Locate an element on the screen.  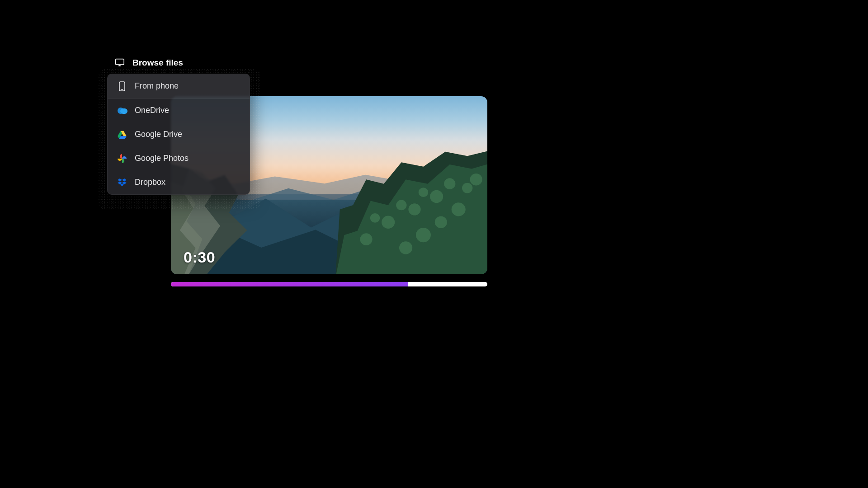
menu-item-label: Google Drive is located at coordinates (158, 135).